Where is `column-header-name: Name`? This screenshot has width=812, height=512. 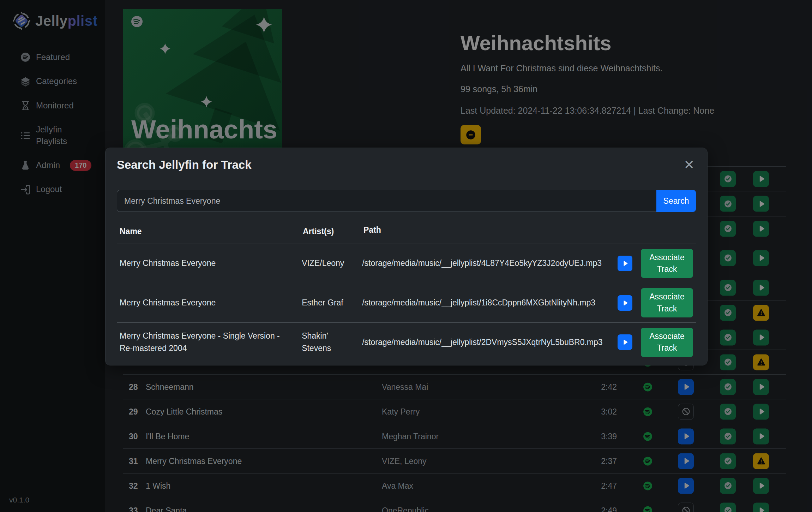
column-header-name: Name is located at coordinates (211, 232).